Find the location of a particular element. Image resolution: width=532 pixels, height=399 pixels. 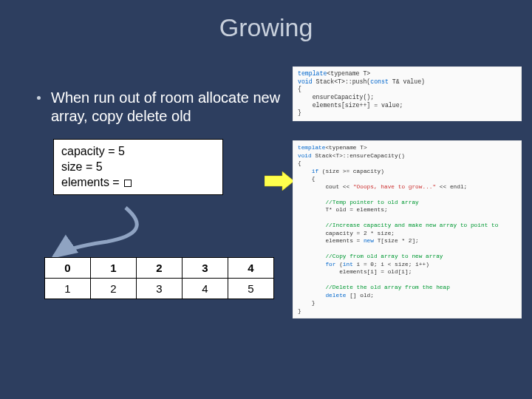

idx-cell: 4 is located at coordinates (251, 268).